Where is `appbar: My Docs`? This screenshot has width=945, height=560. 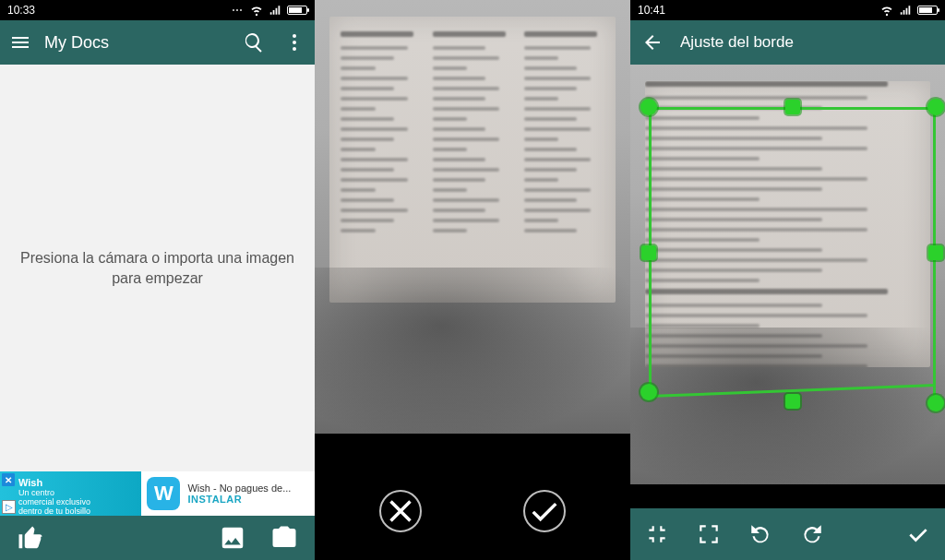
appbar: My Docs is located at coordinates (157, 42).